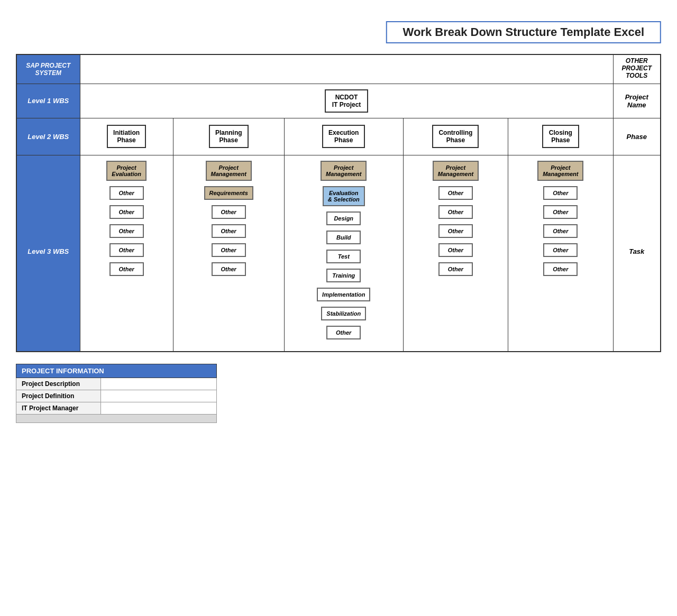 The height and width of the screenshot is (616, 677). Describe the element at coordinates (48, 69) in the screenshot. I see `sap-project-system-header: SAP PROJECT SYSTEM` at that location.